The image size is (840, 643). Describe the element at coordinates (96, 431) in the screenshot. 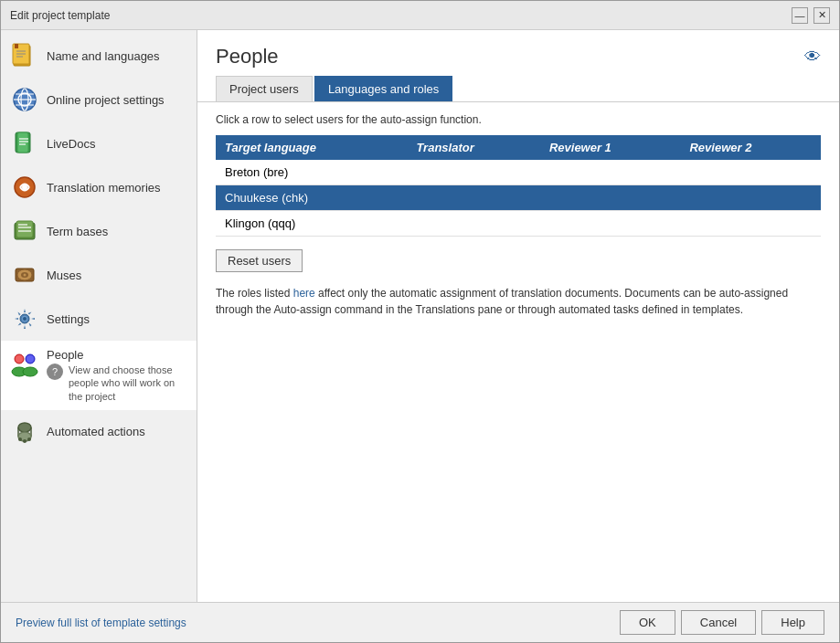

I see `sidebar-label-automated-actions: Automated actions` at that location.